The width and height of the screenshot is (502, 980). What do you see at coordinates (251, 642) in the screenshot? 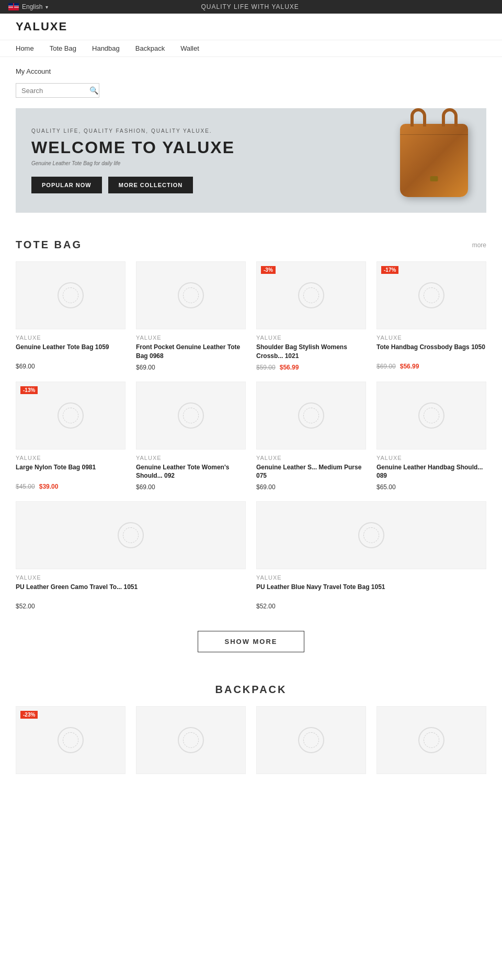
I see `show-more-button: SHOW MORE` at bounding box center [251, 642].